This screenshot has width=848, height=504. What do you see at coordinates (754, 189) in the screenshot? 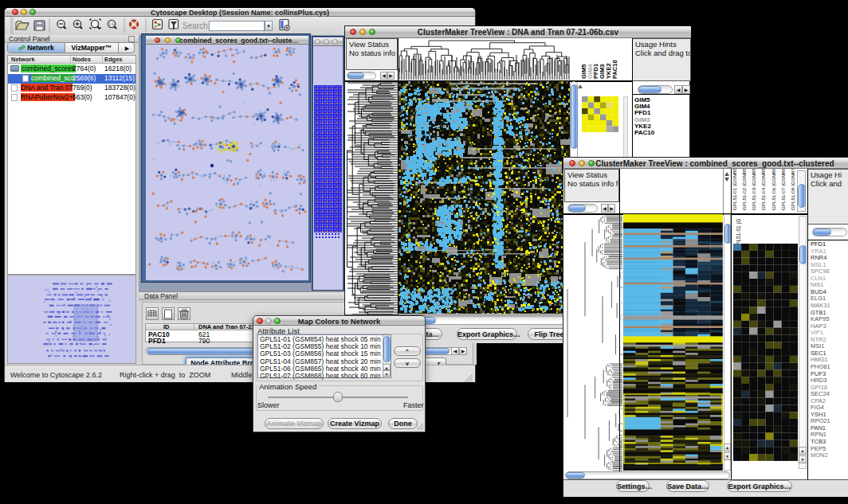
I see `svg-text: GPL51-03 (GSM856)` at bounding box center [754, 189].